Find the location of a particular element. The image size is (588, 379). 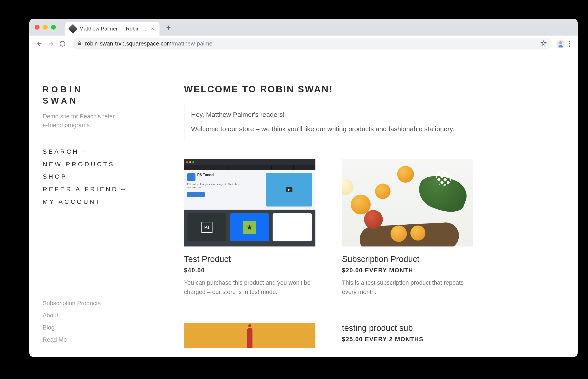

nav-label: SHOP is located at coordinates (55, 177).